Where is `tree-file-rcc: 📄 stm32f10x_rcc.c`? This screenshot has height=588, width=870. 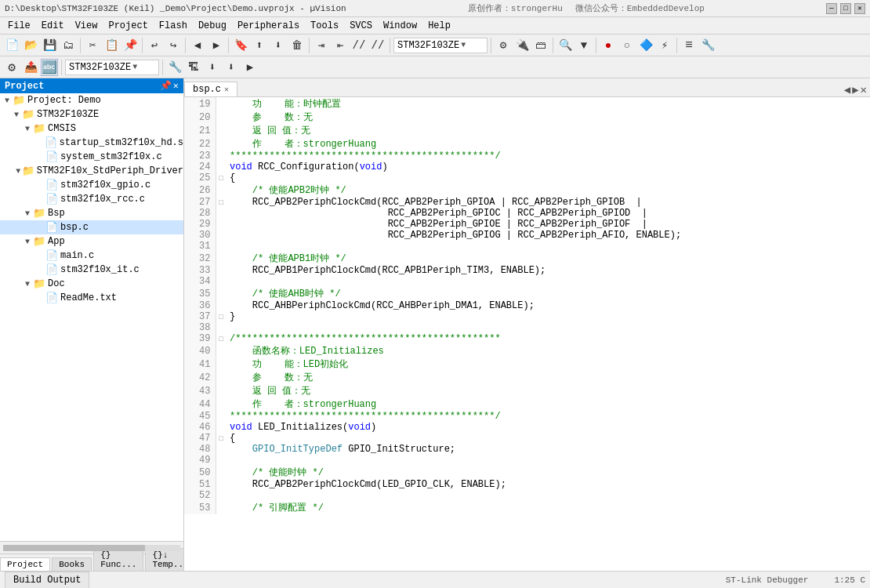
tree-file-rcc: 📄 stm32f10x_rcc.c is located at coordinates (92, 199).